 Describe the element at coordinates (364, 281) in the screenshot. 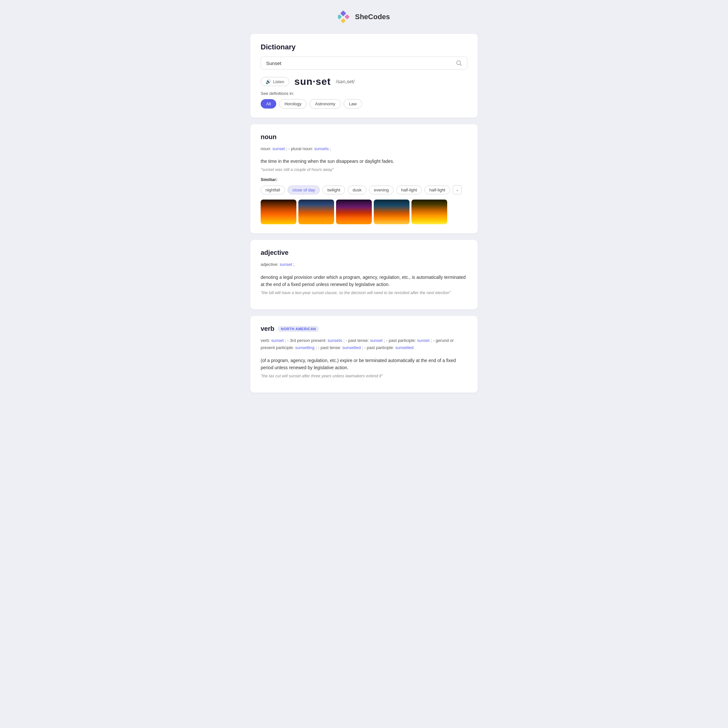

I see `adjective-definition: denoting a legal provision under which a…` at that location.